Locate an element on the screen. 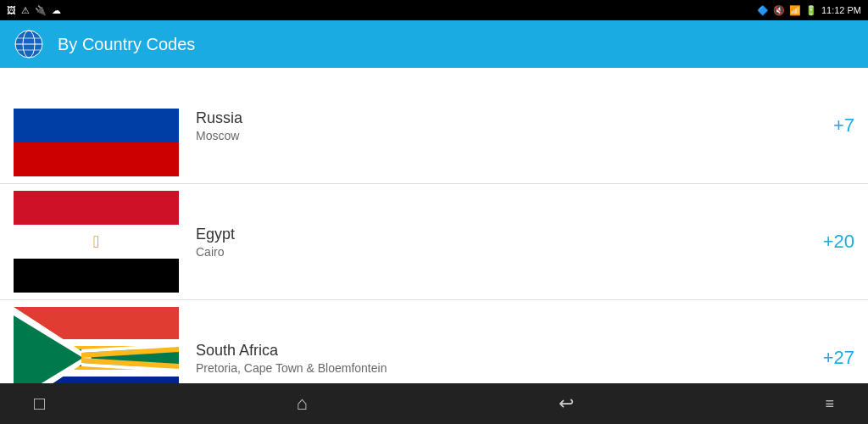  flag-russia is located at coordinates (97, 126).